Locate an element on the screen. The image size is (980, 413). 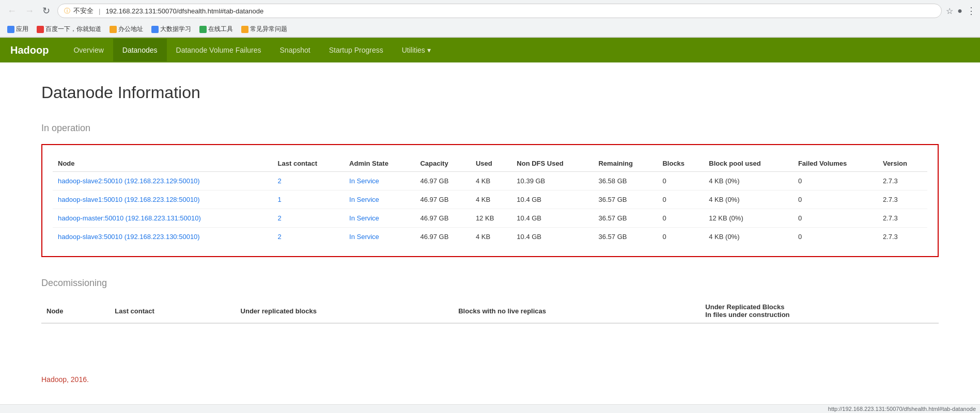
tools-icon is located at coordinates (203, 29).